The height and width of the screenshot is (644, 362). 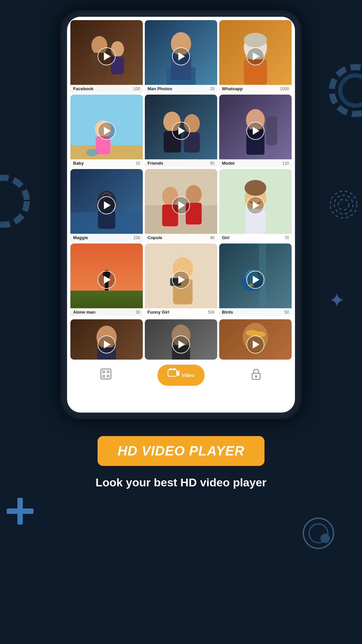 What do you see at coordinates (284, 89) in the screenshot?
I see `item-count: 1000` at bounding box center [284, 89].